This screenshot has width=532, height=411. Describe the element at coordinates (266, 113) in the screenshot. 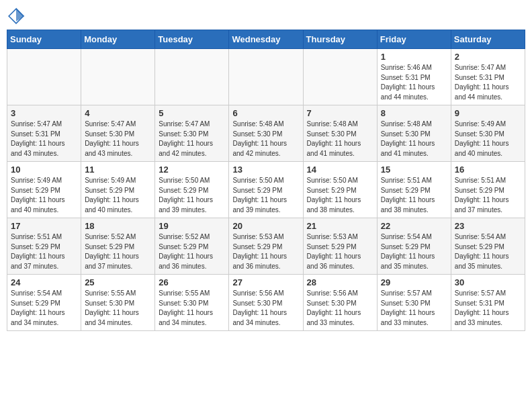

I see `day-number: 6` at that location.